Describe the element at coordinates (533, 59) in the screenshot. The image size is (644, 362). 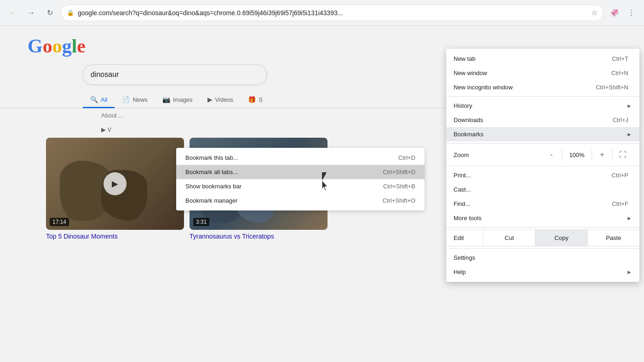
I see `menu-new-tab-label: New tab` at that location.